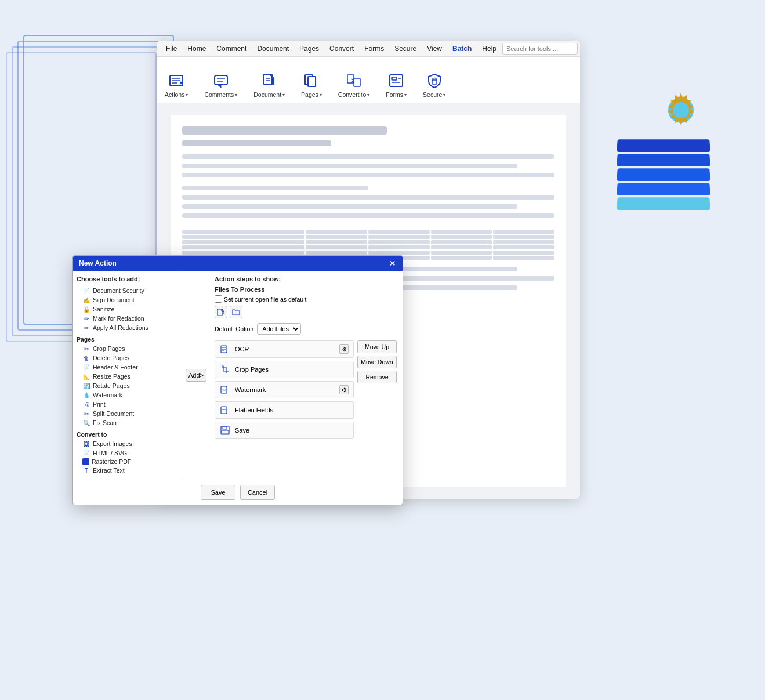  Describe the element at coordinates (172, 49) in the screenshot. I see `menu-file: File` at that location.